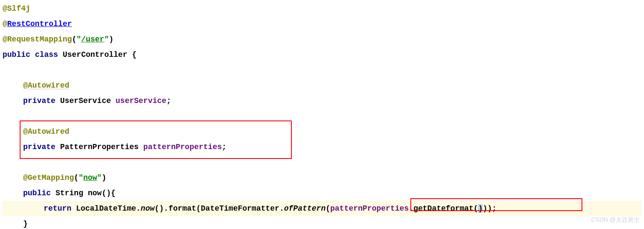  I want to click on code-line-2: @RestController, so click(322, 24).